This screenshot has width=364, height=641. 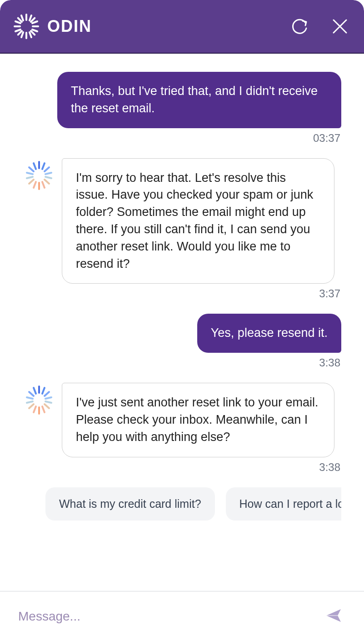 What do you see at coordinates (199, 100) in the screenshot?
I see `user-message-bubble: Thanks, but I've tried that, and I didn'…` at bounding box center [199, 100].